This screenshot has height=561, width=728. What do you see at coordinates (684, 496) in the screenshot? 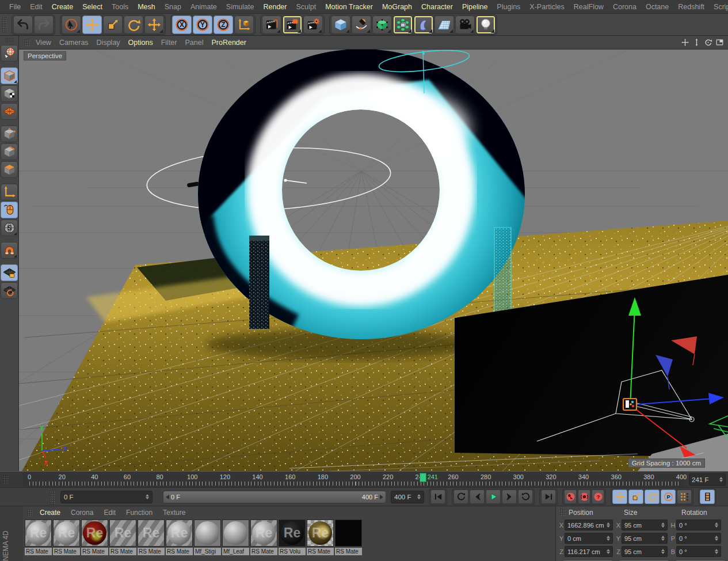
I see `keyframe-selection-button` at bounding box center [684, 496].